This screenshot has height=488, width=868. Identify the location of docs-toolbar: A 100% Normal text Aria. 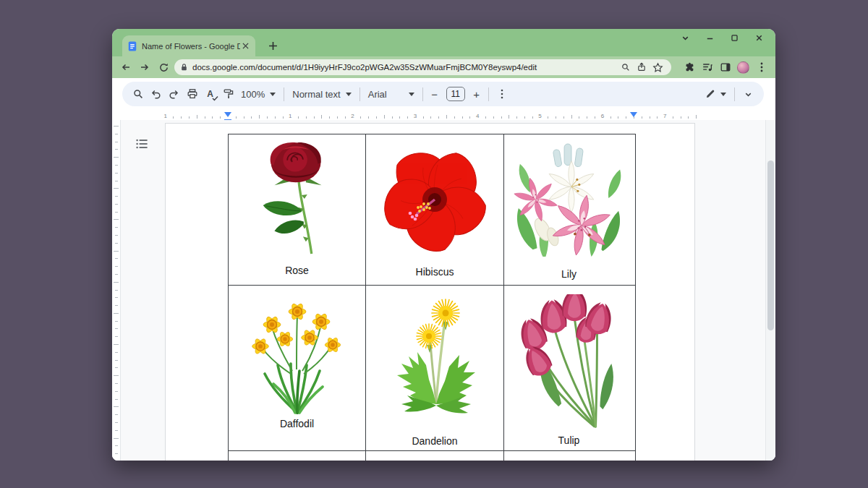
(443, 94).